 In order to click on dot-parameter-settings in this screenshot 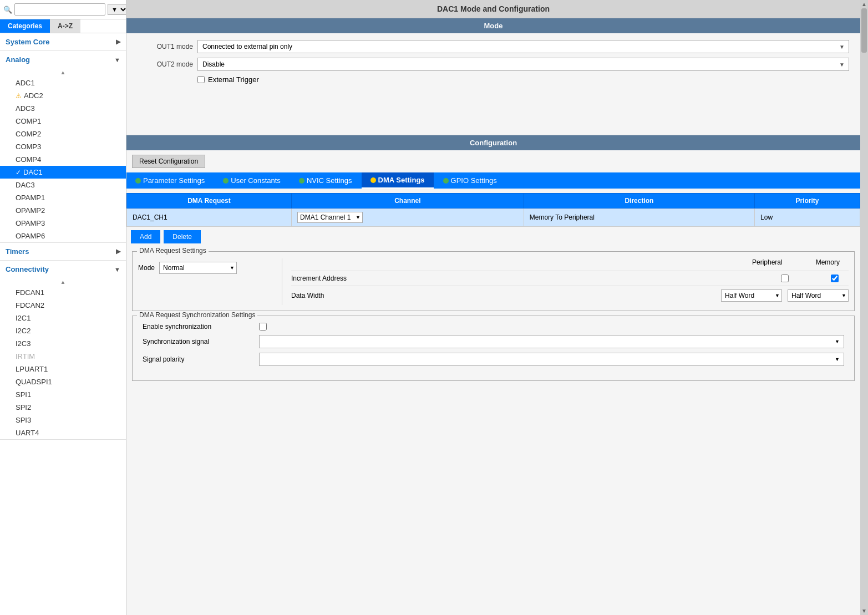, I will do `click(138, 181)`.